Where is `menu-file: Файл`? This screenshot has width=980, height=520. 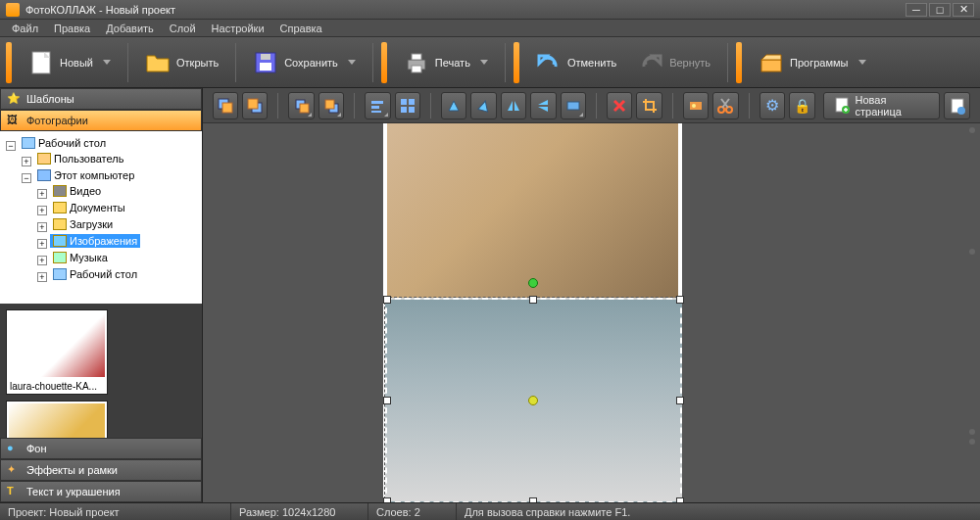 menu-file: Файл is located at coordinates (25, 28).